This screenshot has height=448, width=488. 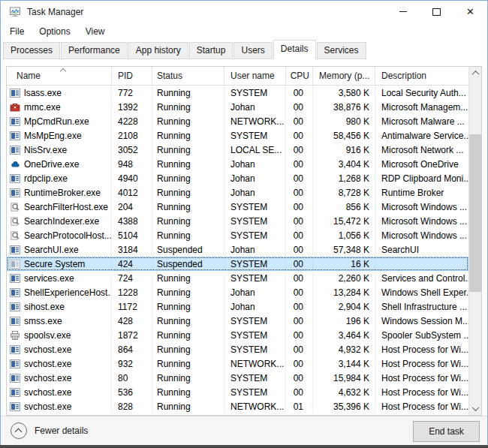 What do you see at coordinates (422, 264) in the screenshot?
I see `cell-description` at bounding box center [422, 264].